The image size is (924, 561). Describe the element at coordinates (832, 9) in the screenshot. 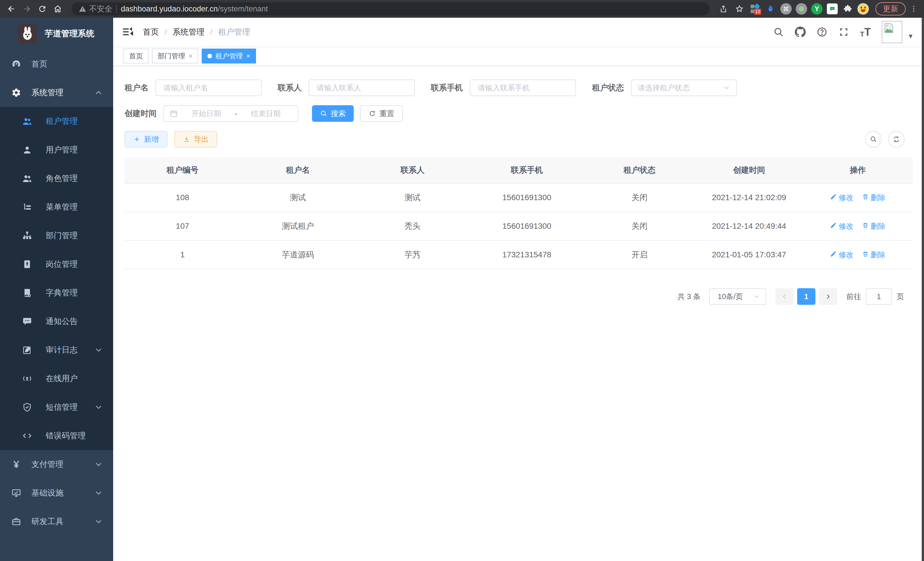

I see `ext-chat-icon` at that location.